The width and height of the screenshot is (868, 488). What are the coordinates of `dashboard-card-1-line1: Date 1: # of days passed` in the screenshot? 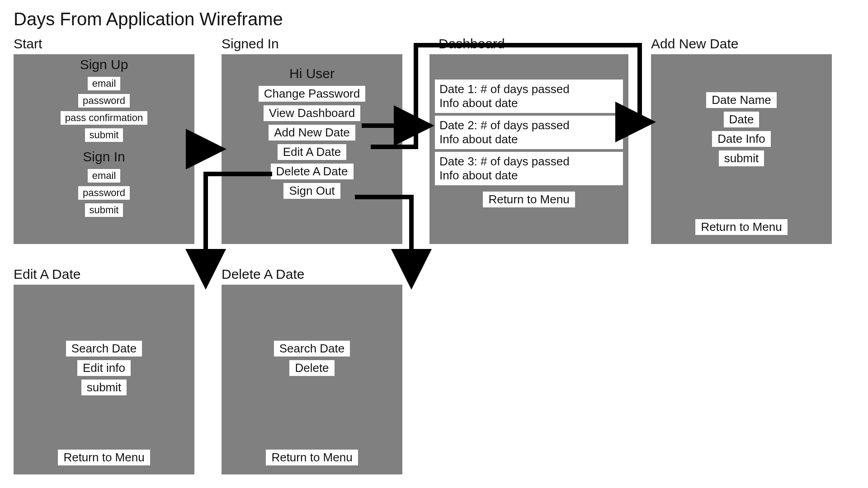 It's located at (529, 89).